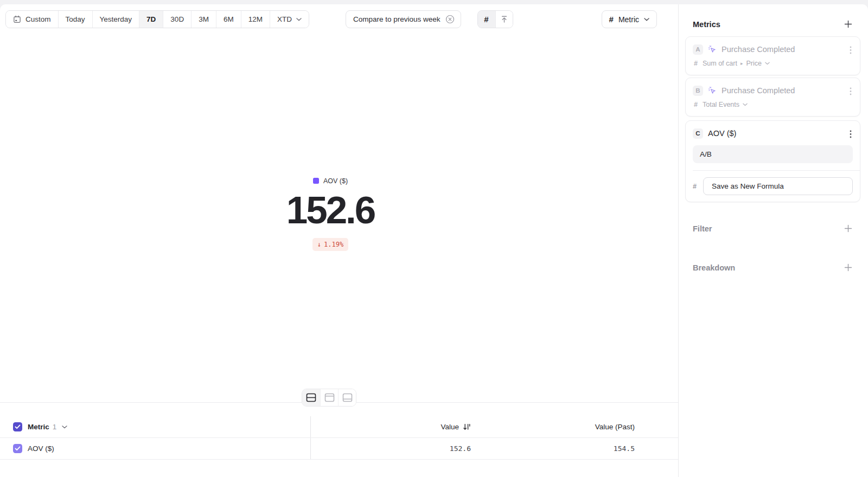 This screenshot has width=868, height=477. Describe the element at coordinates (397, 20) in the screenshot. I see `compare-chip-label: Compare to previous week` at that location.